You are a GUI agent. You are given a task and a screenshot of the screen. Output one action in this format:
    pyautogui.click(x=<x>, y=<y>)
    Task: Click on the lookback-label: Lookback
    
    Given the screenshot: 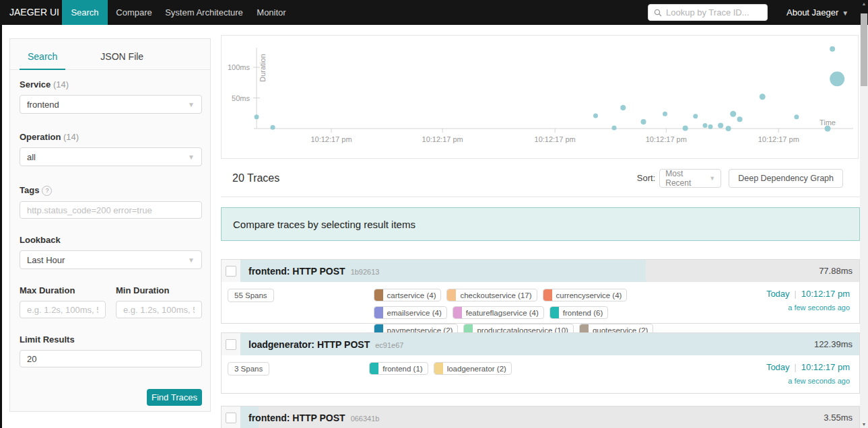 What is the action you would take?
    pyautogui.click(x=110, y=240)
    